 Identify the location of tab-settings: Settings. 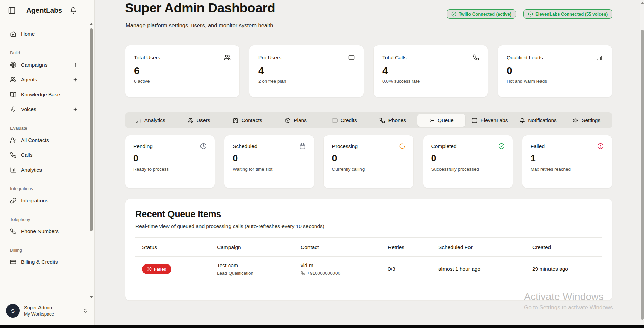
(587, 120).